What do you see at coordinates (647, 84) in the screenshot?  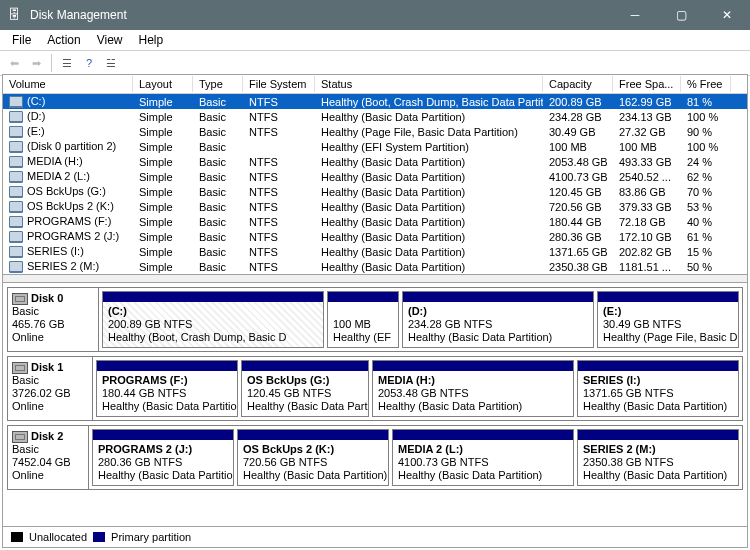 I see `col-free: Free Spa...` at bounding box center [647, 84].